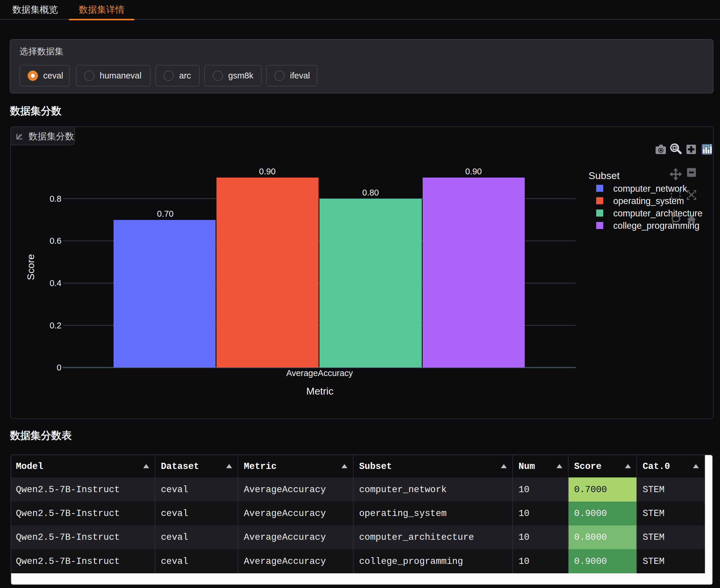  What do you see at coordinates (56, 326) in the screenshot?
I see `svg-text: 0.2` at bounding box center [56, 326].